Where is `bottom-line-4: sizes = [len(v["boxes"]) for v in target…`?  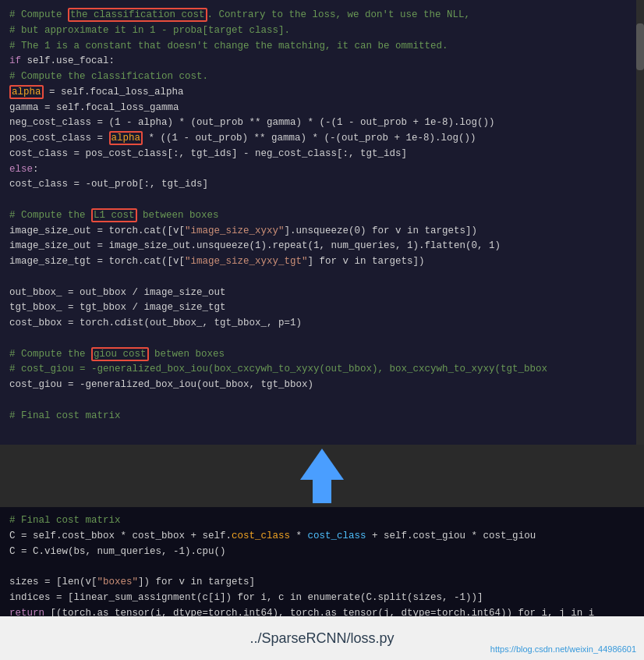
bottom-line-4: sizes = [len(v["boxes"]) for v in target… is located at coordinates (322, 583).